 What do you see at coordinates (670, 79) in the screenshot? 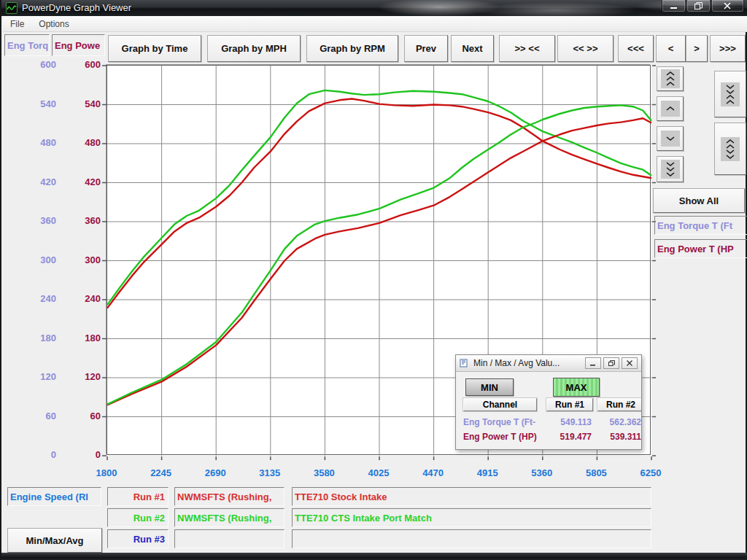
I see `scroll-up-fast-button` at bounding box center [670, 79].